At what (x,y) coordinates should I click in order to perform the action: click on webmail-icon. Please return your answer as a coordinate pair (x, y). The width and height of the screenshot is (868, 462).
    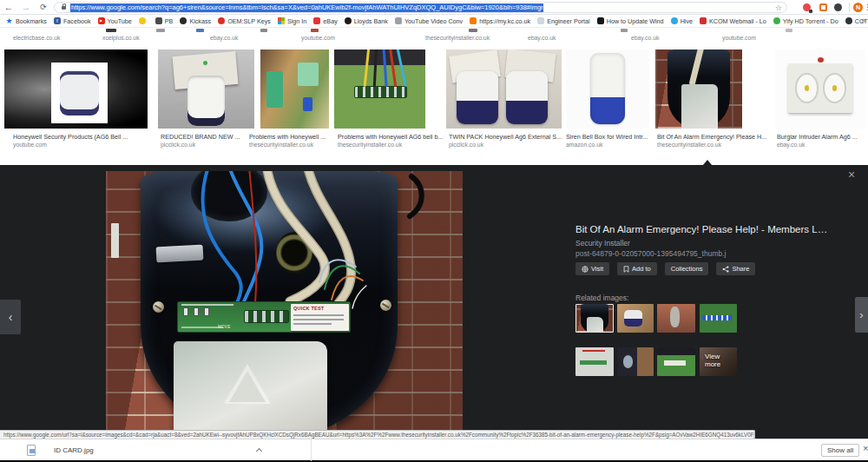
    Looking at the image, I should click on (703, 21).